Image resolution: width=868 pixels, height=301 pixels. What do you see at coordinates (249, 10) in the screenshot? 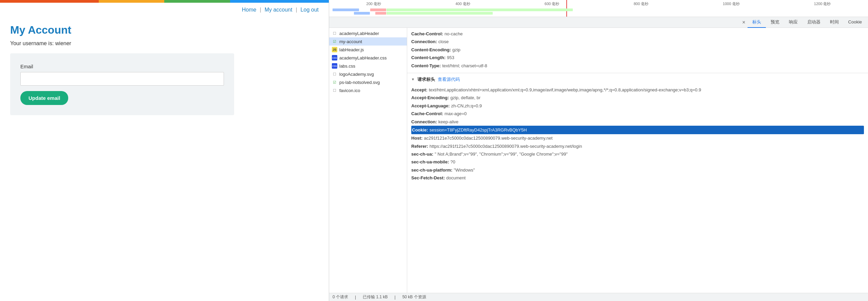
I see `home-link: Home` at bounding box center [249, 10].